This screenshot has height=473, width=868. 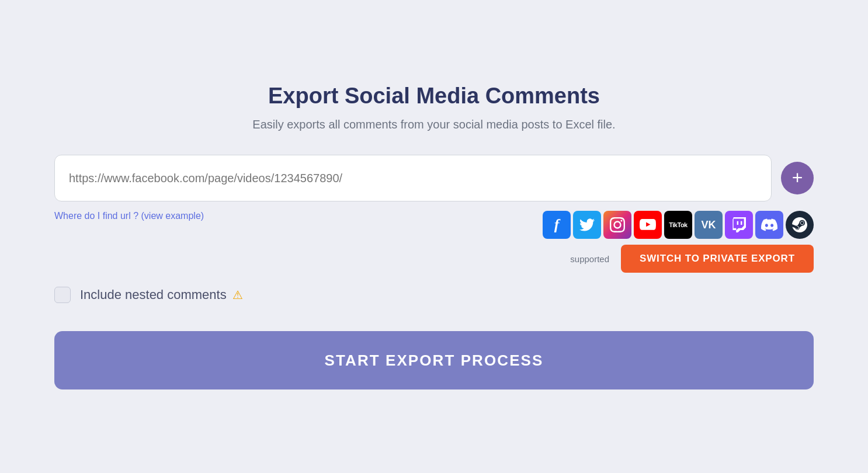 What do you see at coordinates (434, 96) in the screenshot?
I see `page-title: Export Social Media Comments` at bounding box center [434, 96].